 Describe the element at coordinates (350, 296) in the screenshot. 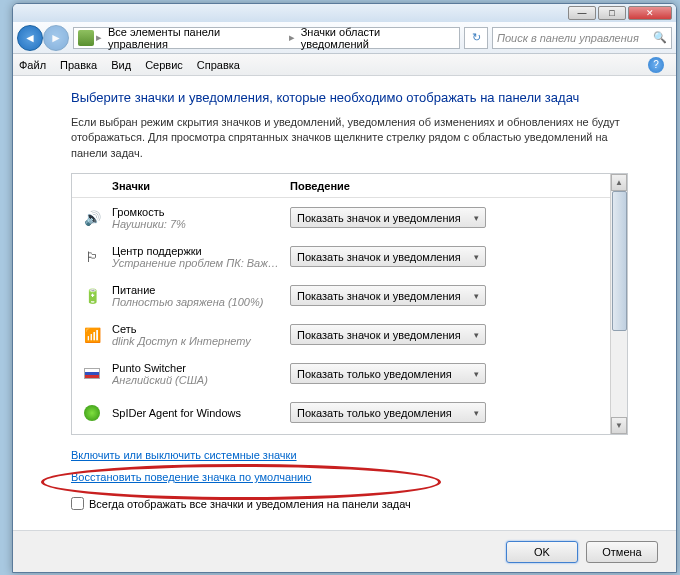

I see `list-item: 🔋ПитаниеПолностью заряжена (100%)Показат…` at that location.